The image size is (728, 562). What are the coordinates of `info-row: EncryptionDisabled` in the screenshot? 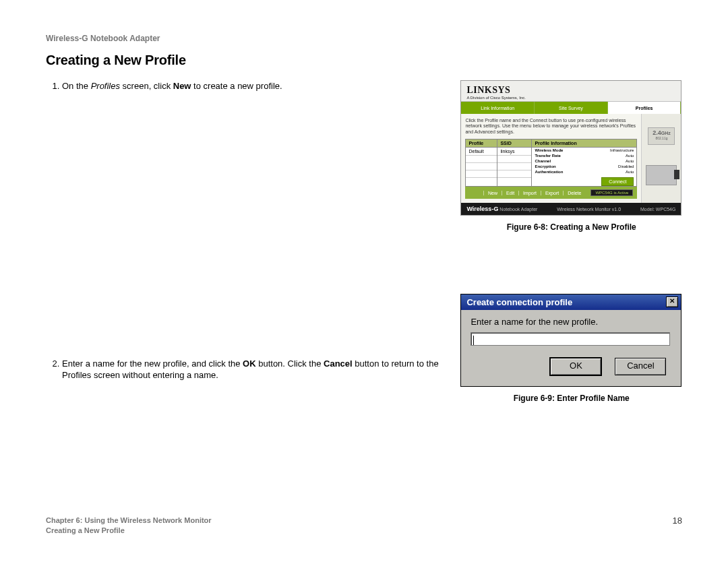 It's located at (584, 166).